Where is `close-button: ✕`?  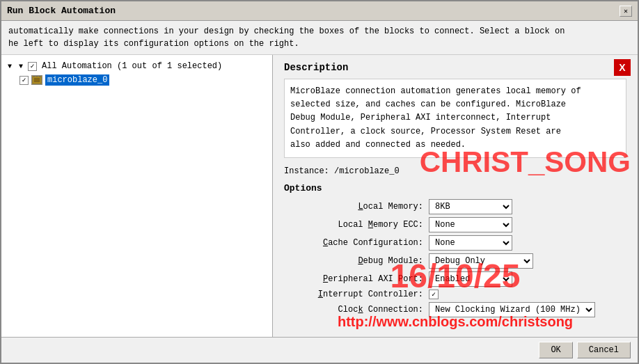 close-button: ✕ is located at coordinates (626, 11).